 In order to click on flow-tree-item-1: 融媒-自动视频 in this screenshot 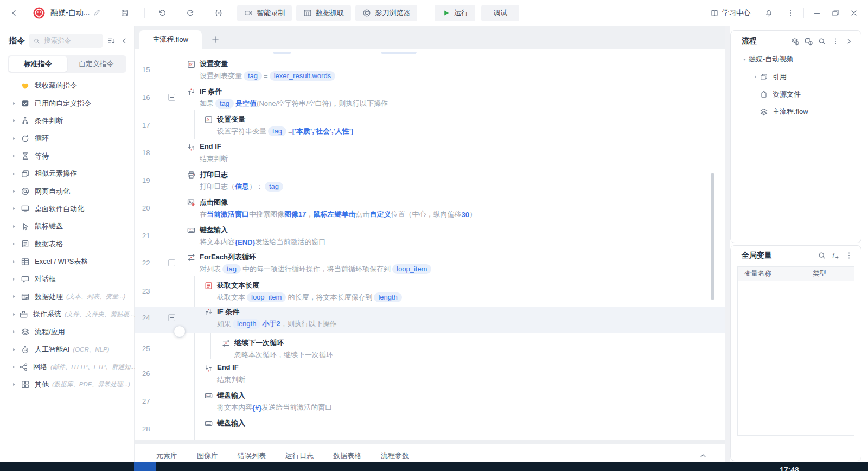, I will do `click(796, 59)`.